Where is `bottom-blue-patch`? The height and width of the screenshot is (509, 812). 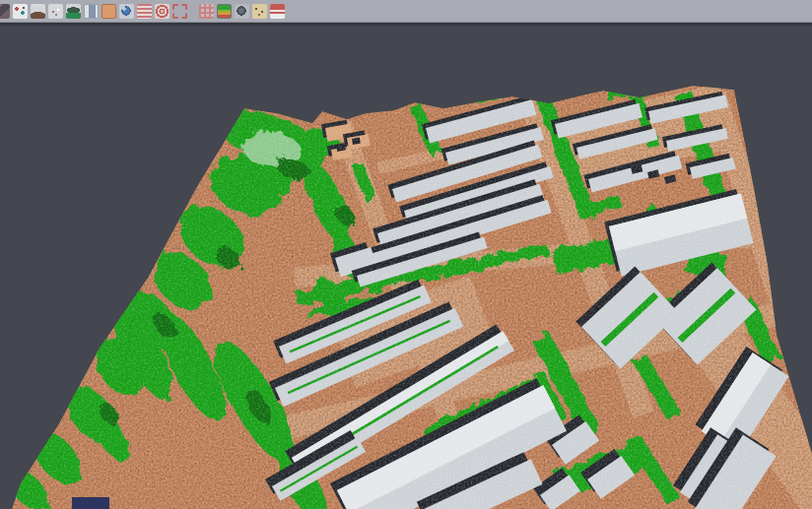 bottom-blue-patch is located at coordinates (91, 503).